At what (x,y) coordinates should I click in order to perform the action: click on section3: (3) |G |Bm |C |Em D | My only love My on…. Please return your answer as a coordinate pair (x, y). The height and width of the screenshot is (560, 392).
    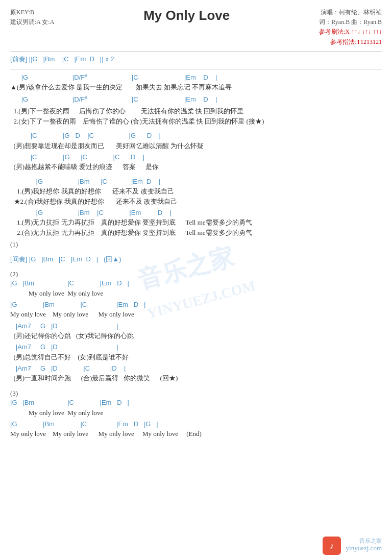
    Looking at the image, I should click on (196, 413).